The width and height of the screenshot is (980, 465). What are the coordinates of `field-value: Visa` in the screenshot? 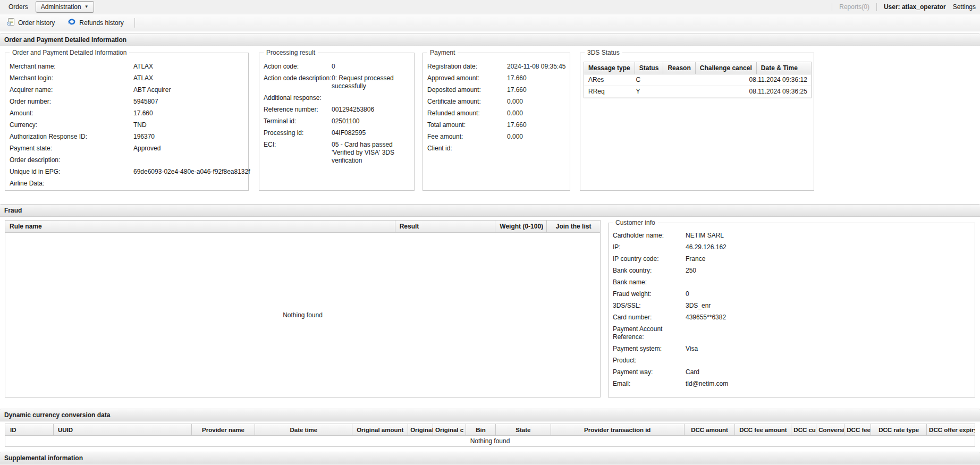 It's located at (828, 349).